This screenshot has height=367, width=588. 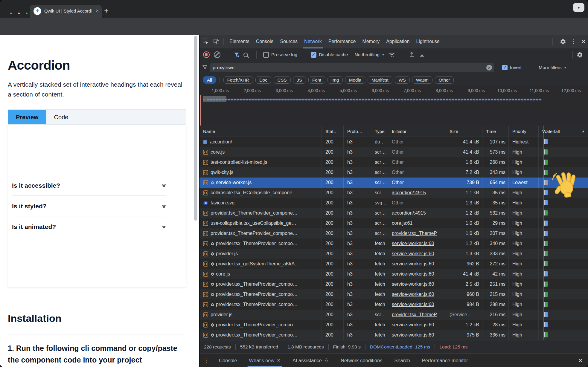 I want to click on devtools-close-icon: ✕, so click(x=584, y=42).